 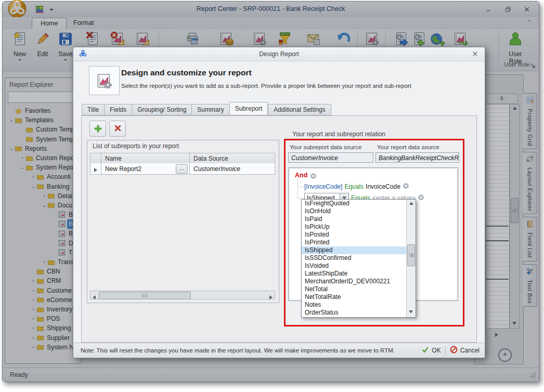 What do you see at coordinates (43, 129) in the screenshot?
I see `tree-item-custom-temp: Custom Temp` at bounding box center [43, 129].